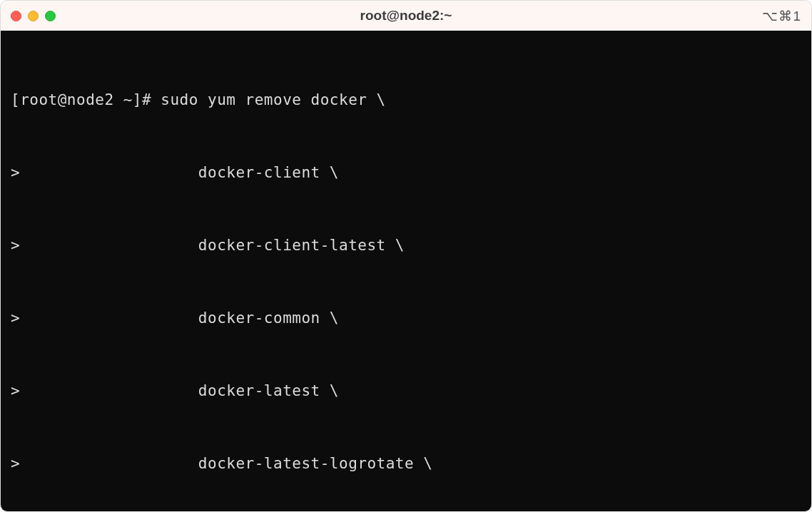  I want to click on terminal-line: [root@node2 ~]# sudo yum remove docker \, so click(406, 100).